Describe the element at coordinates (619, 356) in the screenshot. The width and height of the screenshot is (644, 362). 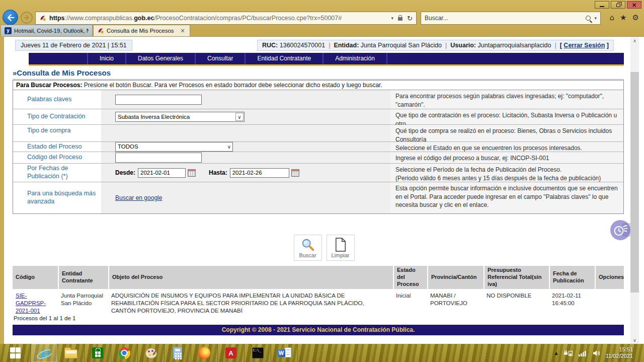
I see `clock-date: 11/02/2021` at that location.